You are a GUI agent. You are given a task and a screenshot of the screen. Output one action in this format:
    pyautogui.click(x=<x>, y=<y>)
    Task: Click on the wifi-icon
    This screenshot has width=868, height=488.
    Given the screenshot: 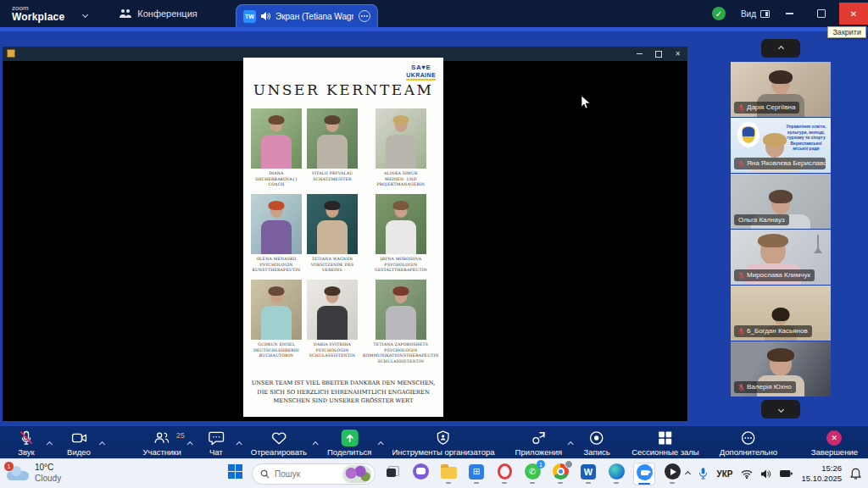 What is the action you would take?
    pyautogui.click(x=747, y=474)
    